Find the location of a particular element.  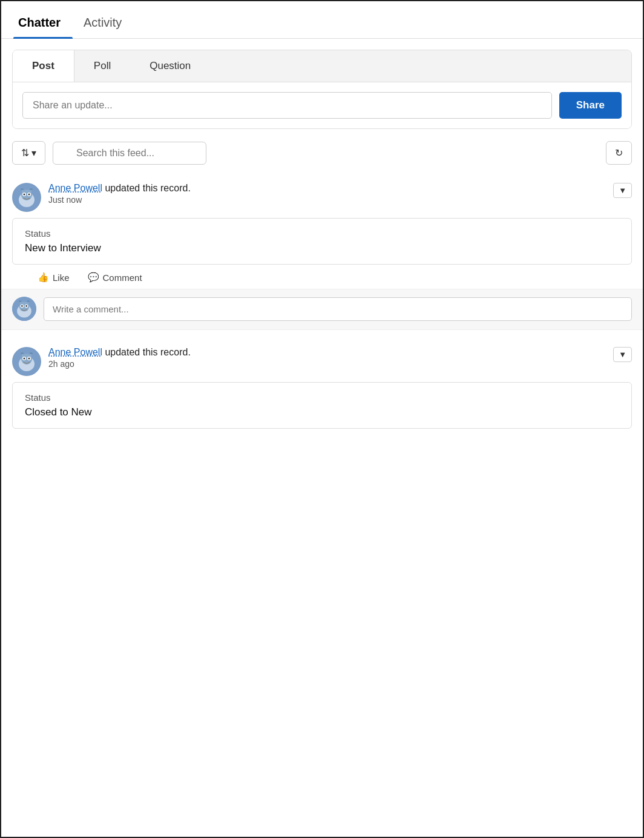

sort-icon: ⇅ is located at coordinates (25, 153).